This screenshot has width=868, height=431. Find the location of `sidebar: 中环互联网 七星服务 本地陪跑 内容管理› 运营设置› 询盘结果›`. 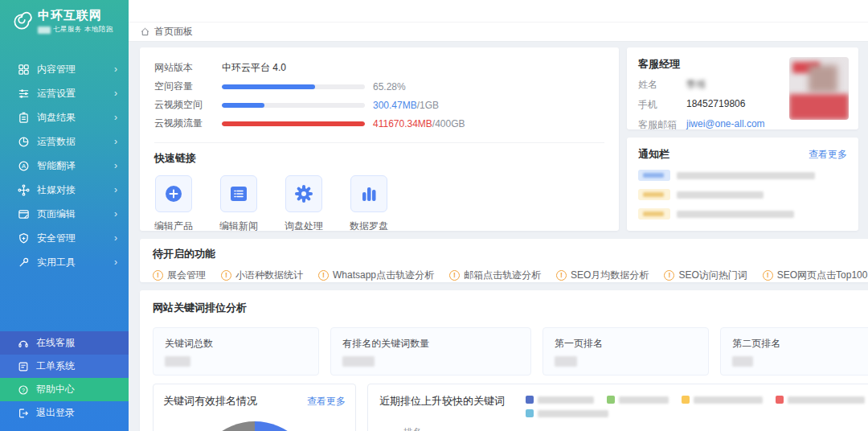

sidebar: 中环互联网 七星服务 本地陪跑 内容管理› 运营设置› 询盘结果› is located at coordinates (64, 216).